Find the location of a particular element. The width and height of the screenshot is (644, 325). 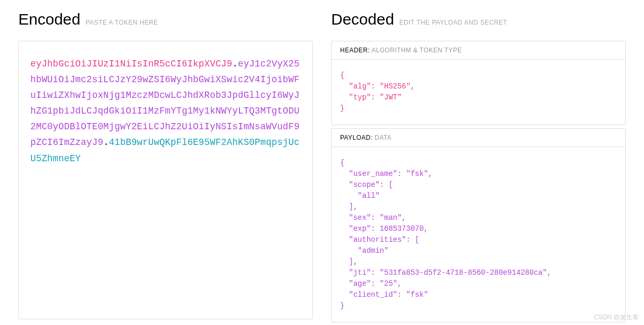

token-header-part: eyJhbGciOiJIUzI1NiIsInR5cCI6IkpXVCJ9 is located at coordinates (131, 64).